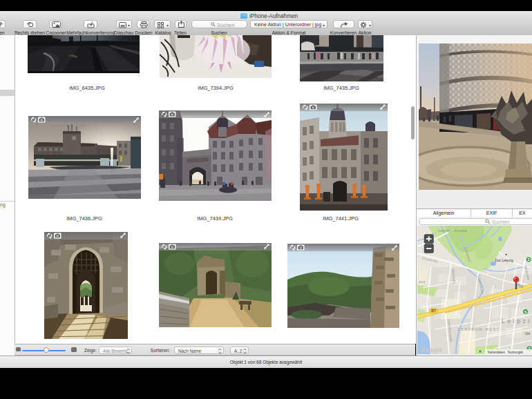  Describe the element at coordinates (422, 282) in the screenshot. I see `svg-text: rena` at that location.